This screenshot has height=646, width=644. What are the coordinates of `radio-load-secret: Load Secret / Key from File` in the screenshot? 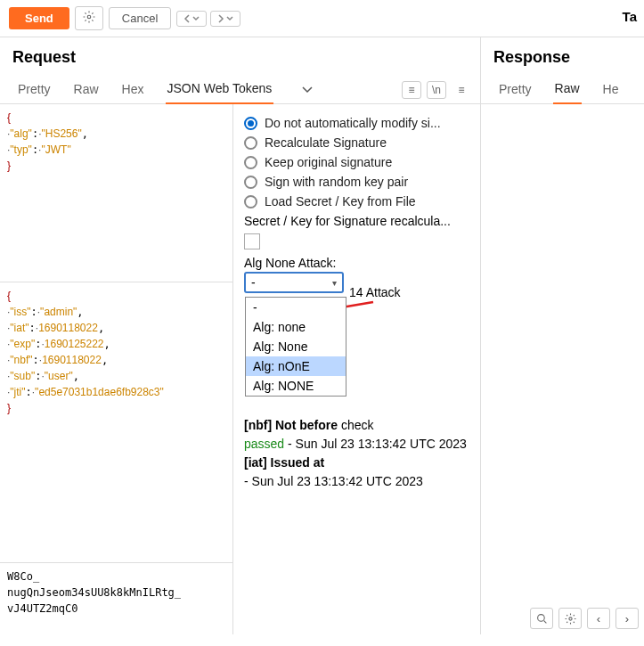 It's located at (356, 201).